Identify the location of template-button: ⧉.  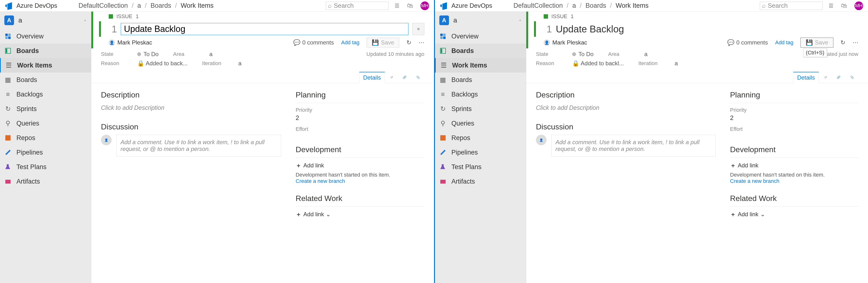
(418, 29).